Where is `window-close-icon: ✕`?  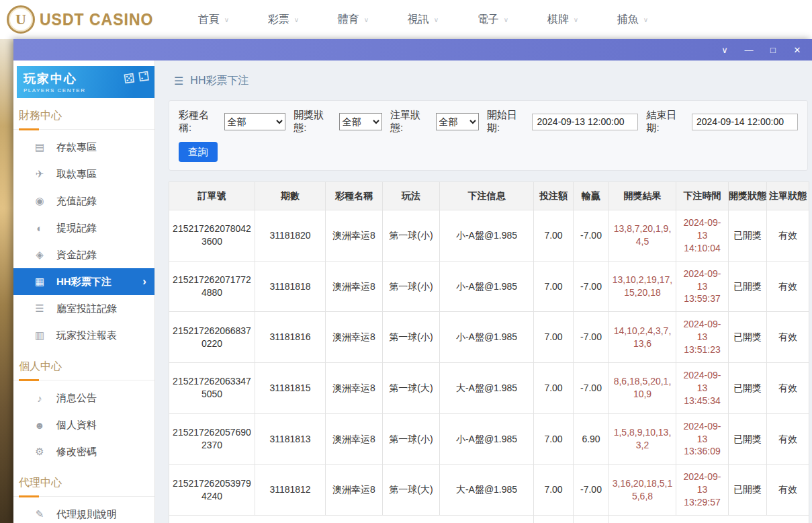
window-close-icon: ✕ is located at coordinates (797, 50).